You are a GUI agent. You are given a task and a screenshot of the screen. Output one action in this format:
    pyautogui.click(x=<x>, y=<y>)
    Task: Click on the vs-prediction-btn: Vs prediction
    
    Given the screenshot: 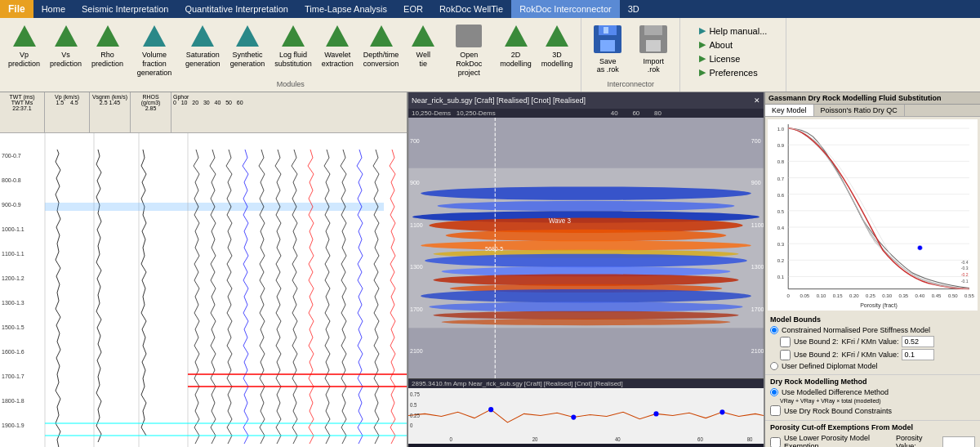 What is the action you would take?
    pyautogui.click(x=65, y=46)
    